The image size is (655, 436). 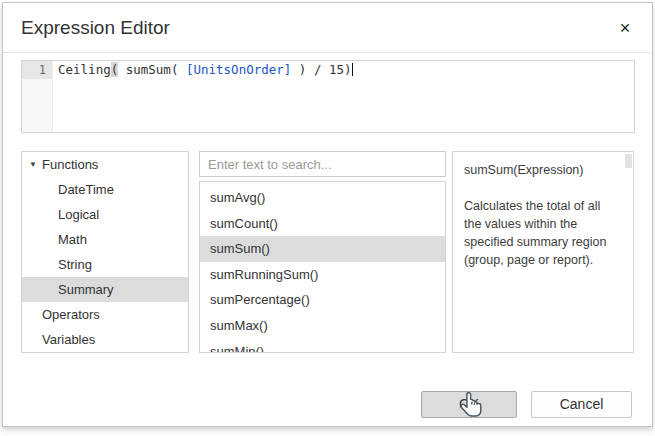 I want to click on function-list-item: sumRunningSum(), so click(x=322, y=275).